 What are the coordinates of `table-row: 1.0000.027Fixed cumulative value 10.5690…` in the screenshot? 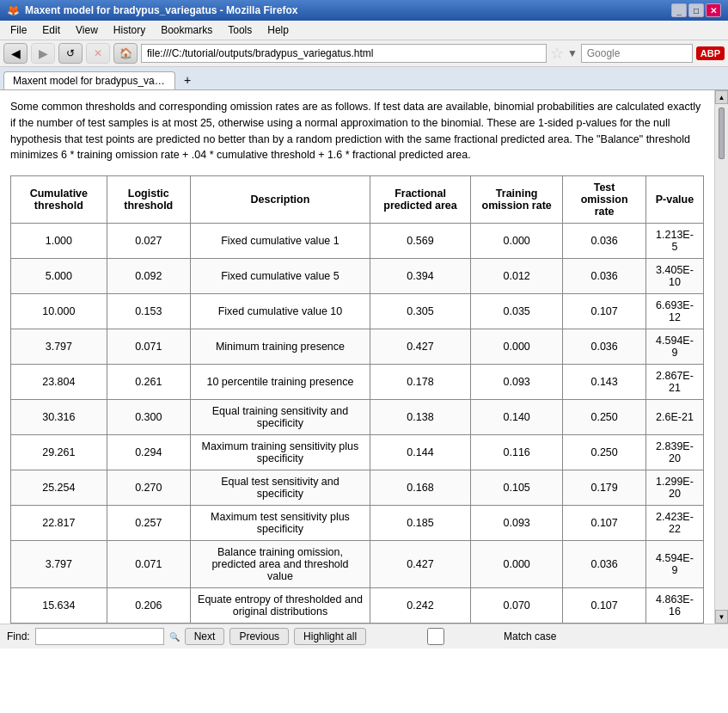 It's located at (358, 241).